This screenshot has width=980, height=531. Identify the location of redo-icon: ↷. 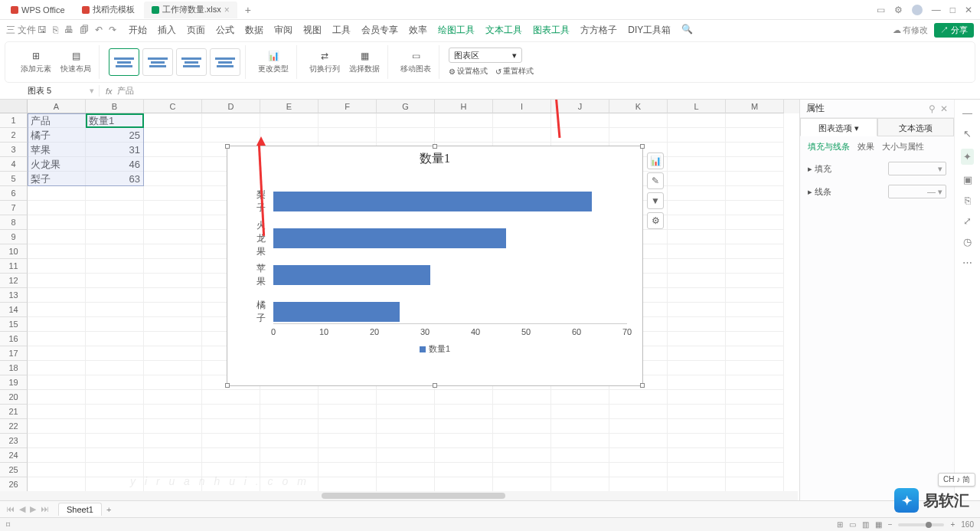
(113, 30).